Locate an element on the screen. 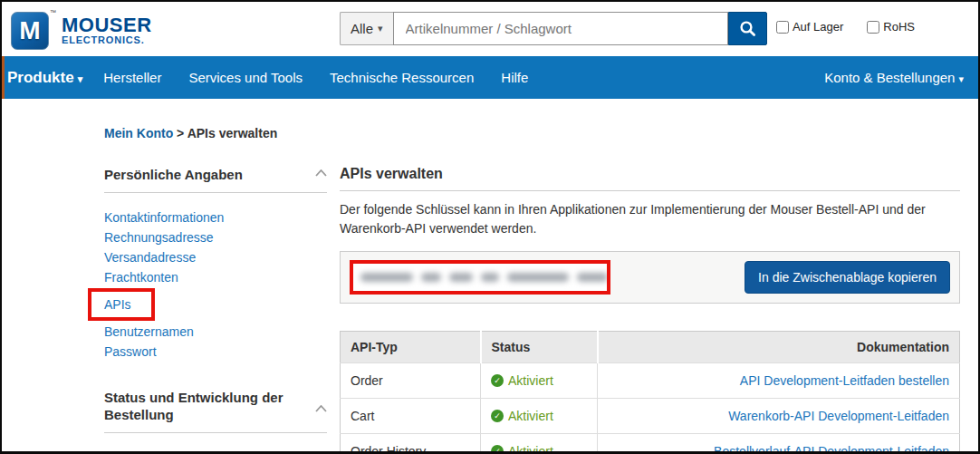  filter-rohs: RoHS is located at coordinates (891, 27).